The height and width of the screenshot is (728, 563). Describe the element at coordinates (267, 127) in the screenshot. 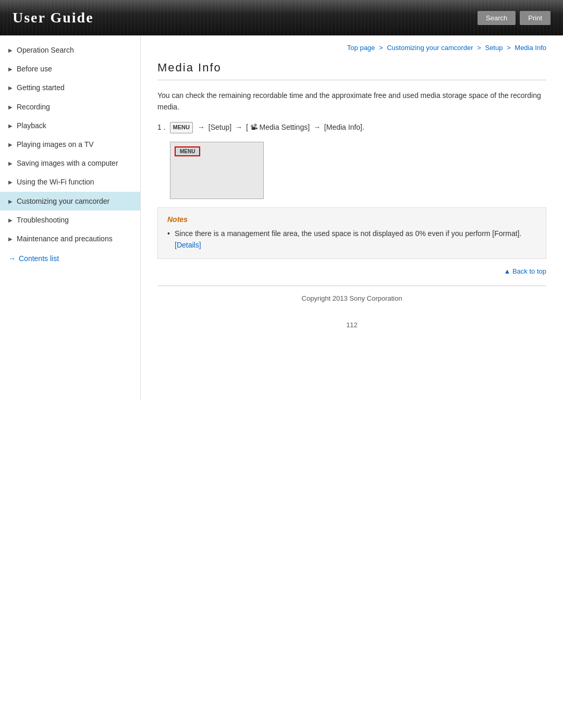

I see `step-content: MENU → [Setup] → [ 📽 Media Settings] → […` at that location.